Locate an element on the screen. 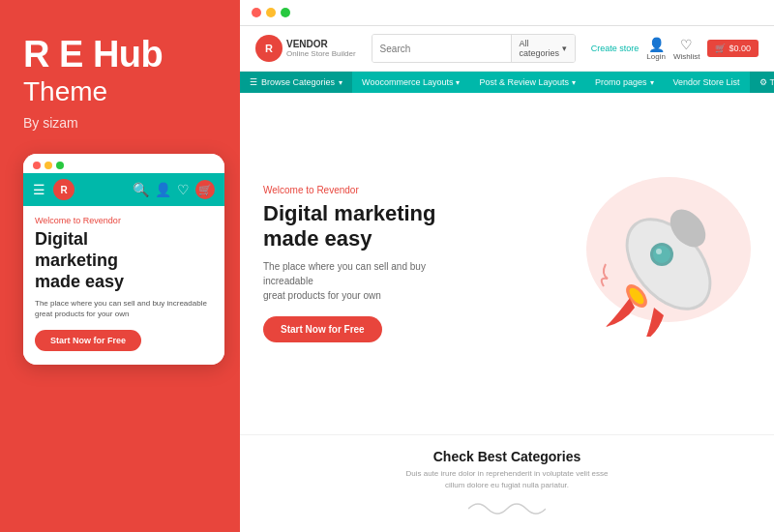 This screenshot has height=532, width=774. brand-subtitle: Theme is located at coordinates (66, 92).